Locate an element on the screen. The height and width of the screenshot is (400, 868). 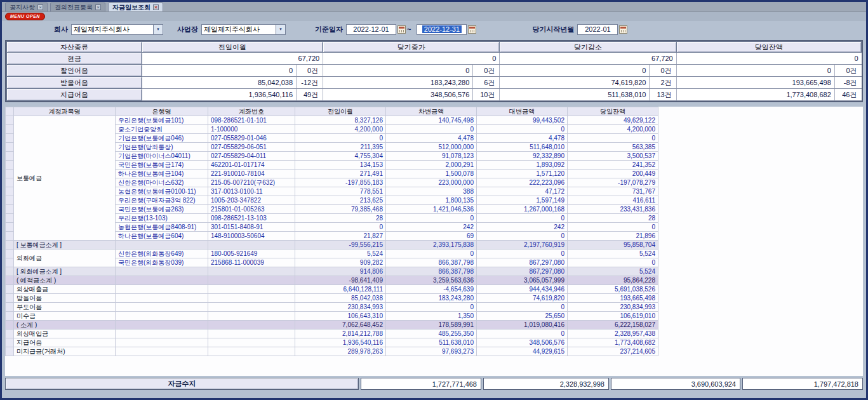
account-number-cell: 215-05-007210(구632) is located at coordinates (251, 183).